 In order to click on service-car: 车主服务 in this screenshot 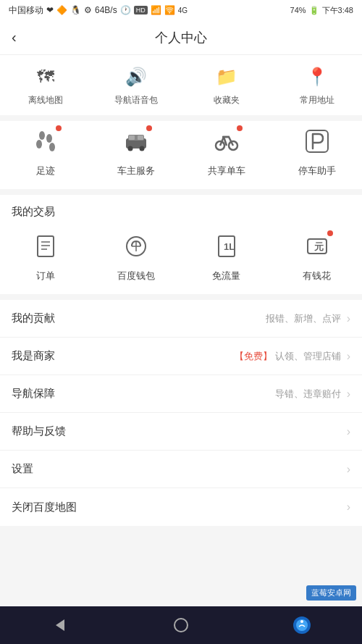, I will do `click(136, 151)`.